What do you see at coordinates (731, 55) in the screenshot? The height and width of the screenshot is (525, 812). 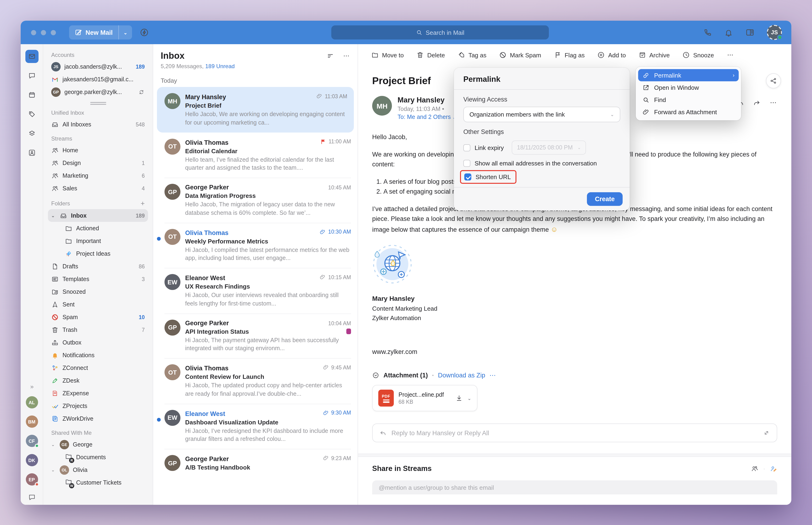 I see `toolbar-button` at bounding box center [731, 55].